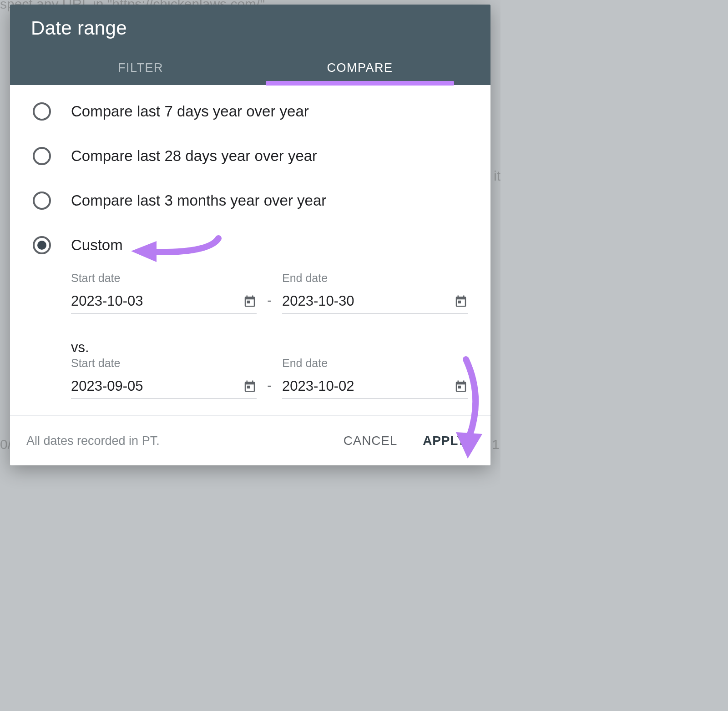  Describe the element at coordinates (198, 201) in the screenshot. I see `option-label: Compare last 3 months year over year` at that location.